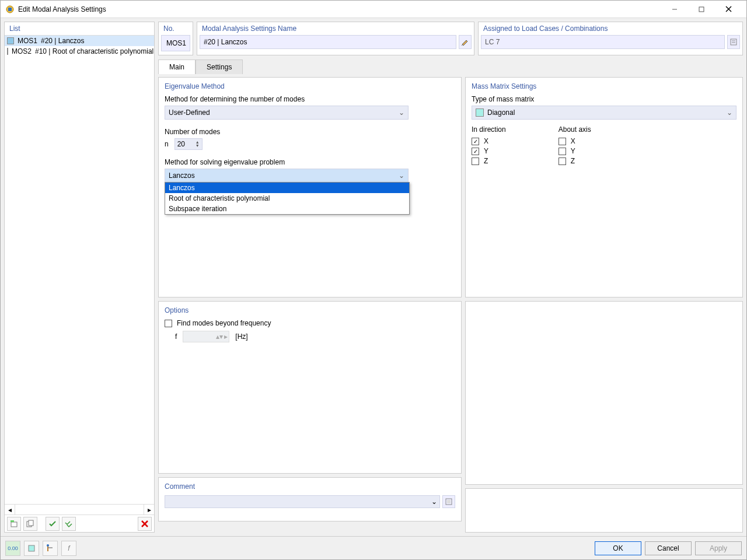 Image resolution: width=747 pixels, height=560 pixels. I want to click on check-all-button, so click(69, 524).